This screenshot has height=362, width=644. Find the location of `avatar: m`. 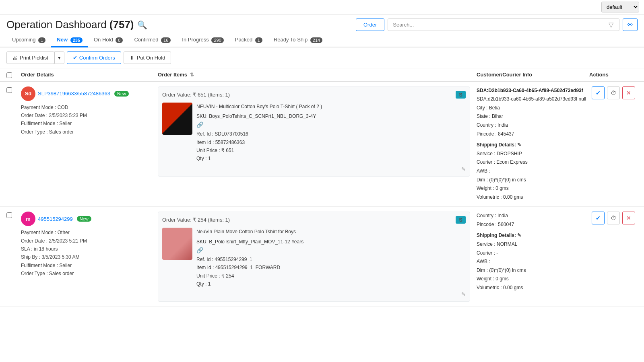

avatar: m is located at coordinates (28, 219).